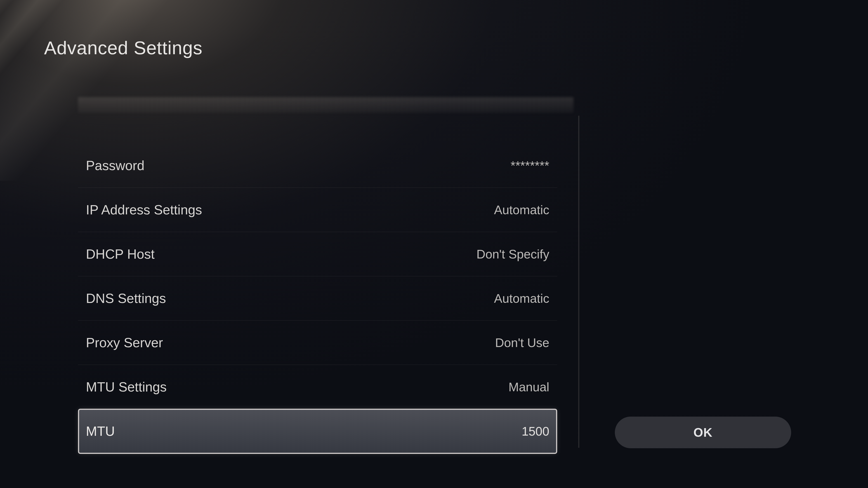  I want to click on row-value: Don't Use, so click(522, 343).